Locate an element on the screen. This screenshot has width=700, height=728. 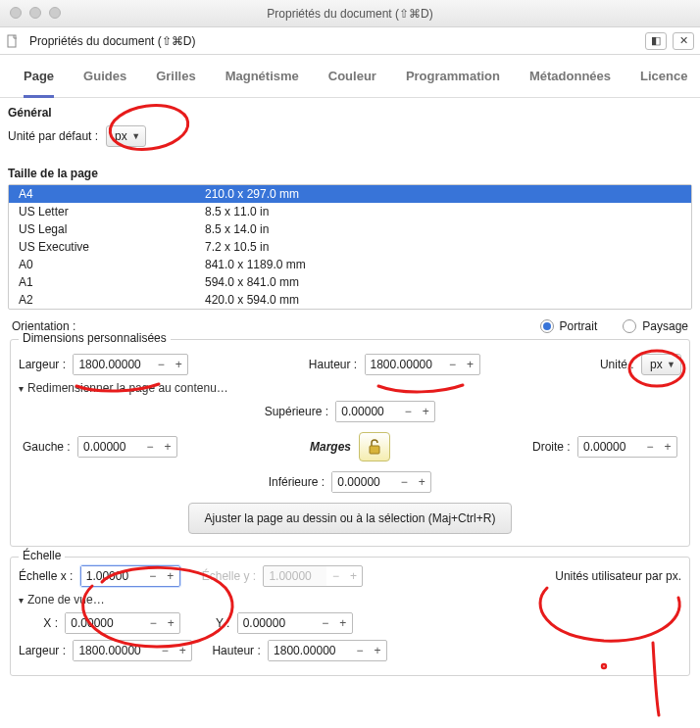
margins-title: Marges is located at coordinates (330, 447).